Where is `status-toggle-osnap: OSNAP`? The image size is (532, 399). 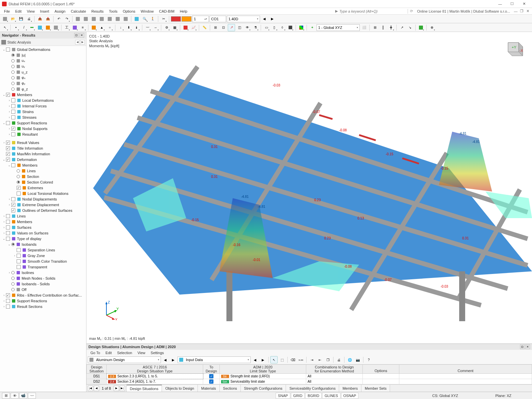
status-toggle-osnap: OSNAP is located at coordinates (350, 396).